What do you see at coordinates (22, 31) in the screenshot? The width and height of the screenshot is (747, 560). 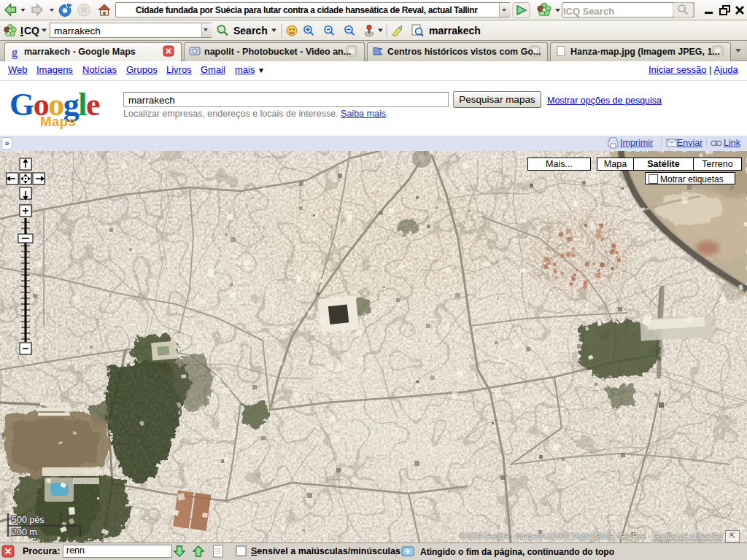 I see `svg-text: I` at bounding box center [22, 31].